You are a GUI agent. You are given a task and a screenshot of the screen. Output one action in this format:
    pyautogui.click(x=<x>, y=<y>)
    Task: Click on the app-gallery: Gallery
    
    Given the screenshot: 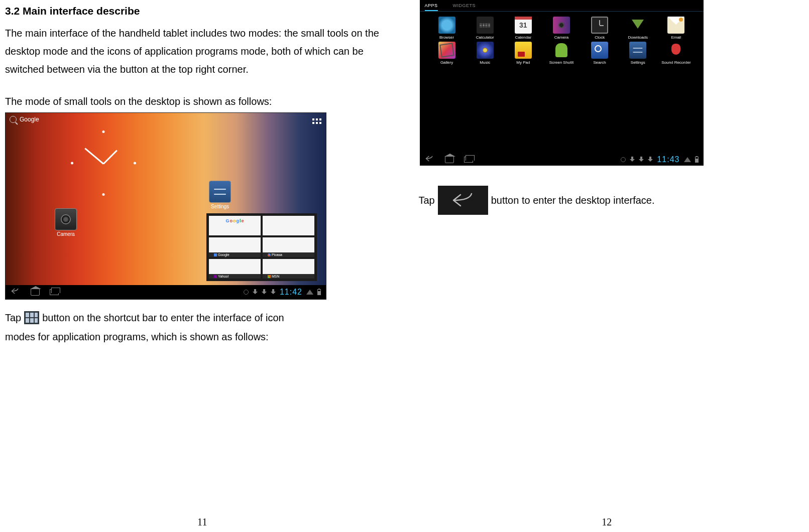 What is the action you would take?
    pyautogui.click(x=447, y=53)
    